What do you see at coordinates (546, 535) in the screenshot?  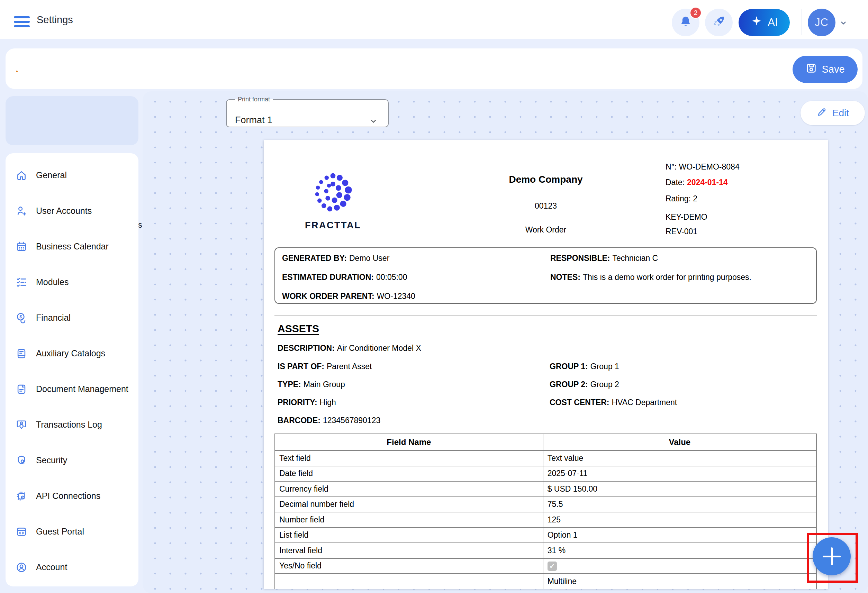 I see `table-row: List fieldOption 1` at bounding box center [546, 535].